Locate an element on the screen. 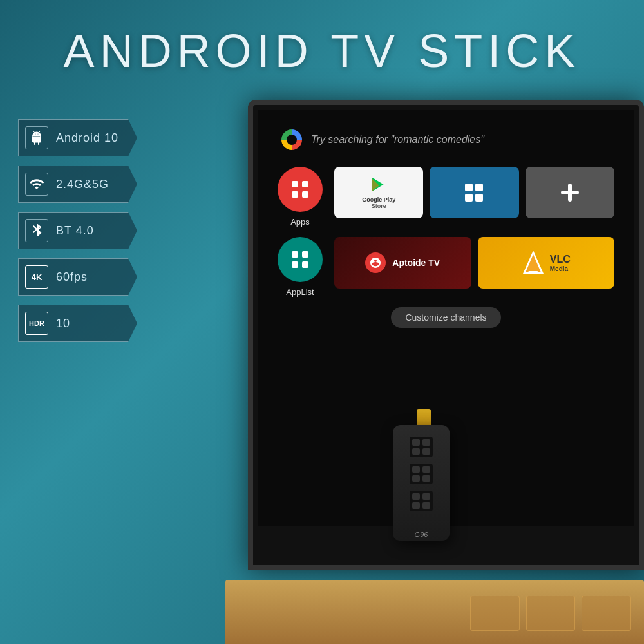  aptoide-label: Aptoide TV is located at coordinates (416, 263).